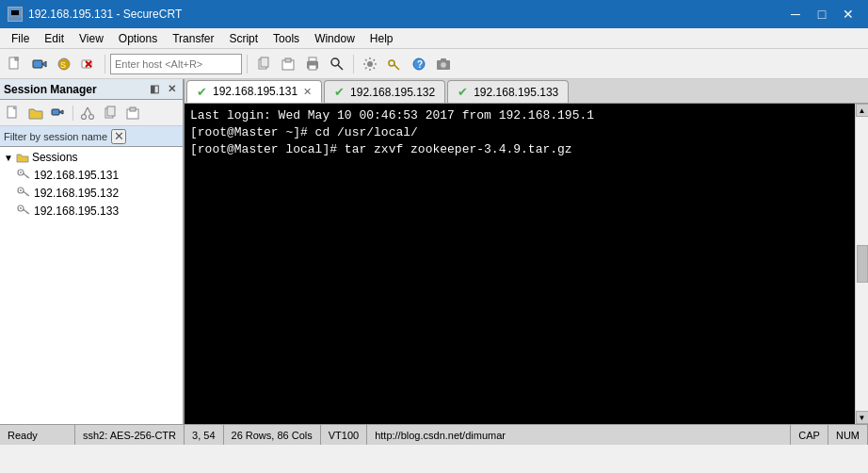 This screenshot has height=473, width=868. Describe the element at coordinates (55, 39) in the screenshot. I see `menu-edit: Edit` at that location.